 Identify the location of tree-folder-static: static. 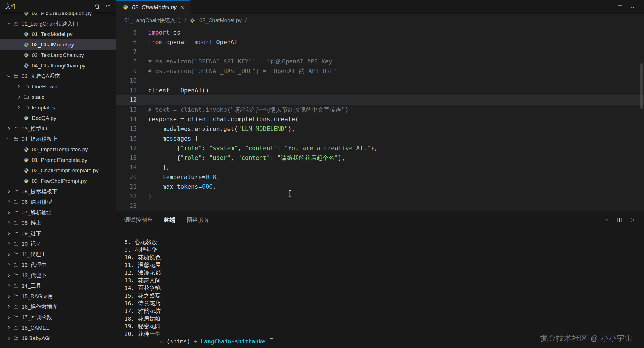
(58, 97).